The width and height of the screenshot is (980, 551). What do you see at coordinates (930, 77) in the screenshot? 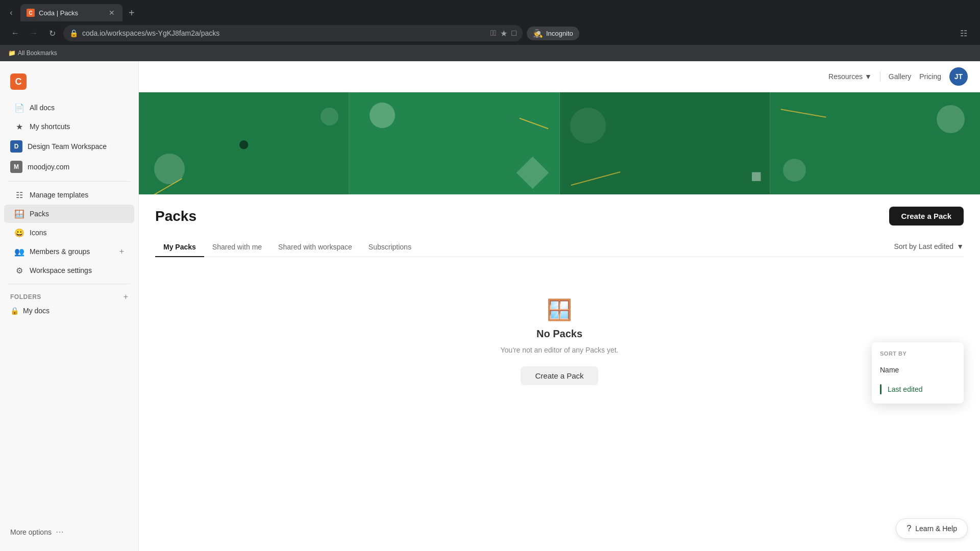
I see `pricing-link: Pricing` at bounding box center [930, 77].